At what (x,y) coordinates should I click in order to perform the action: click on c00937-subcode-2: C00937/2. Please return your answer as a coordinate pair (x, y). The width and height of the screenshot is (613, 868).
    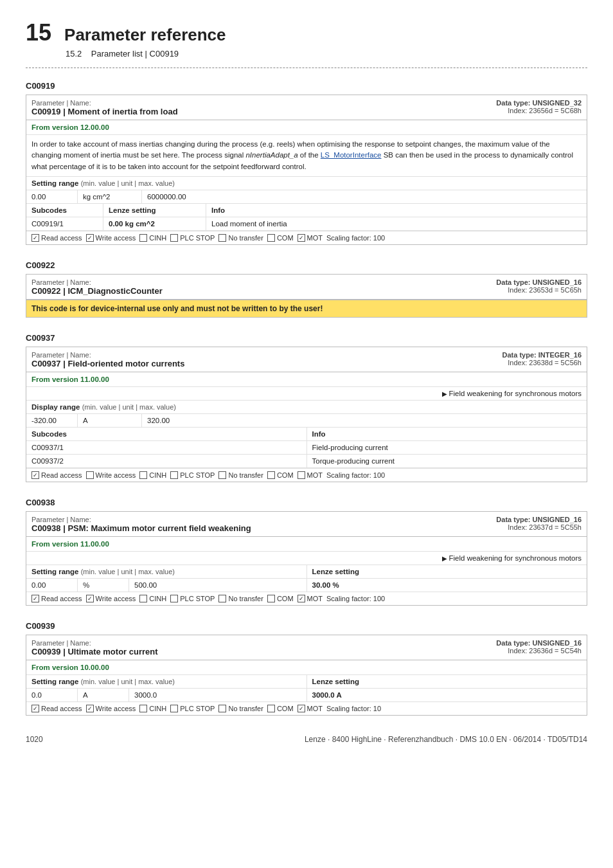
    Looking at the image, I should click on (167, 461).